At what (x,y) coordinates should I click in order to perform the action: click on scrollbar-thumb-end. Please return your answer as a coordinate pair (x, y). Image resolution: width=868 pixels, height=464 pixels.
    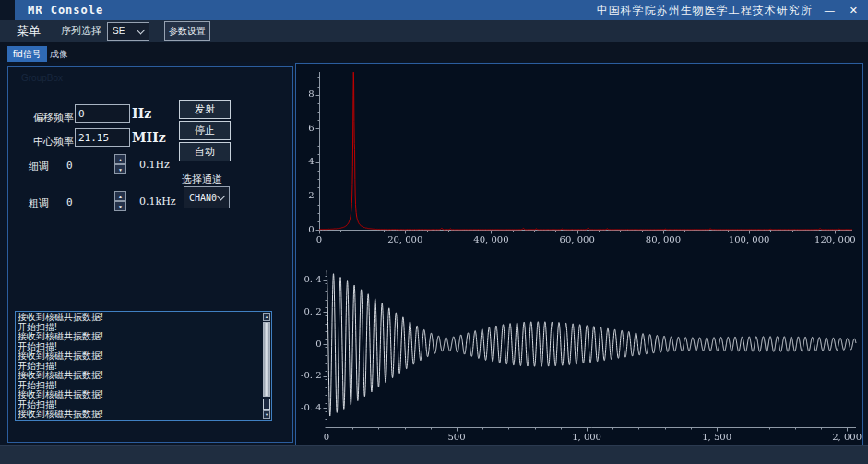
    Looking at the image, I should click on (267, 404).